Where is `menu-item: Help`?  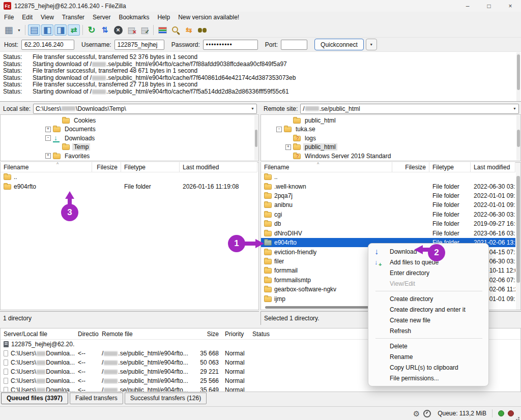 menu-item: Help is located at coordinates (164, 17).